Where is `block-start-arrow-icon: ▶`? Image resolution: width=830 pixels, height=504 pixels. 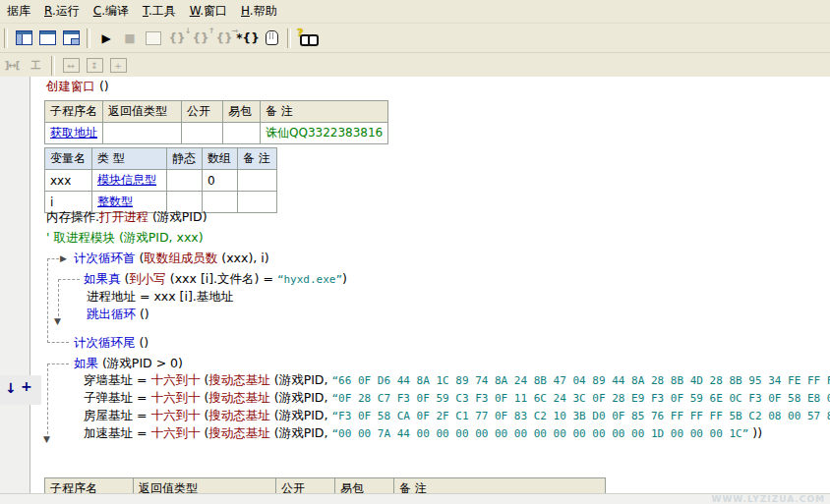 block-start-arrow-icon: ▶ is located at coordinates (63, 259).